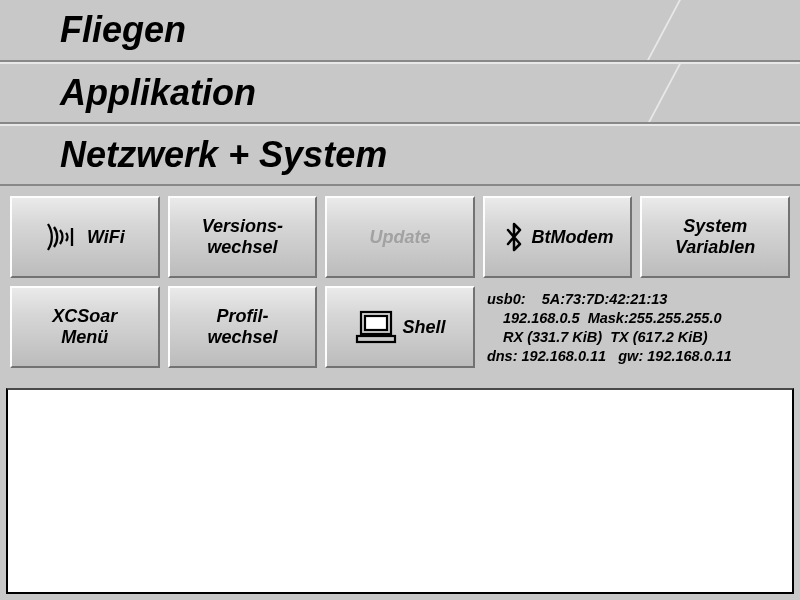 Image resolution: width=800 pixels, height=600 pixels. Describe the element at coordinates (243, 327) in the screenshot. I see `profile-switch-button: Profil- wechsel` at that location.